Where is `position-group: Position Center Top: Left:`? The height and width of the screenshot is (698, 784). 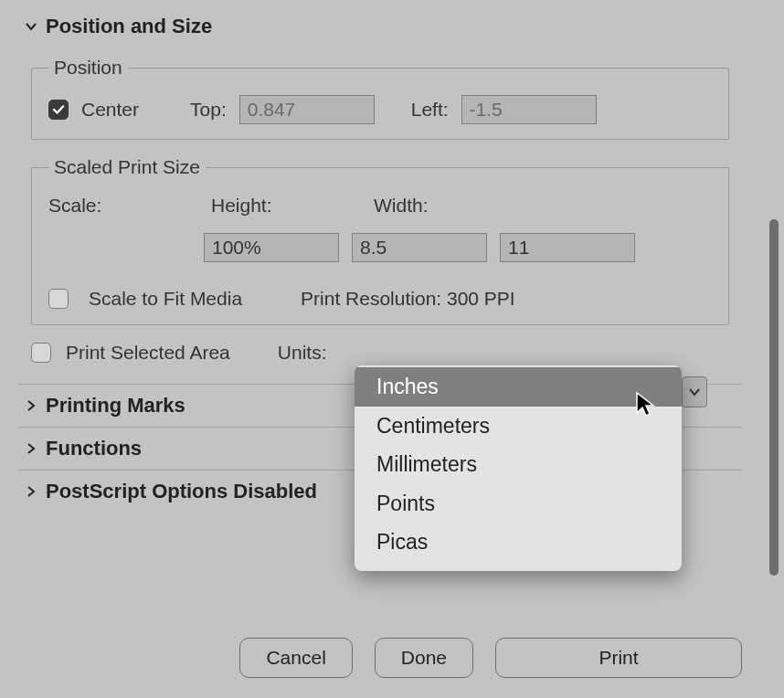 position-group: Position Center Top: Left: is located at coordinates (380, 99).